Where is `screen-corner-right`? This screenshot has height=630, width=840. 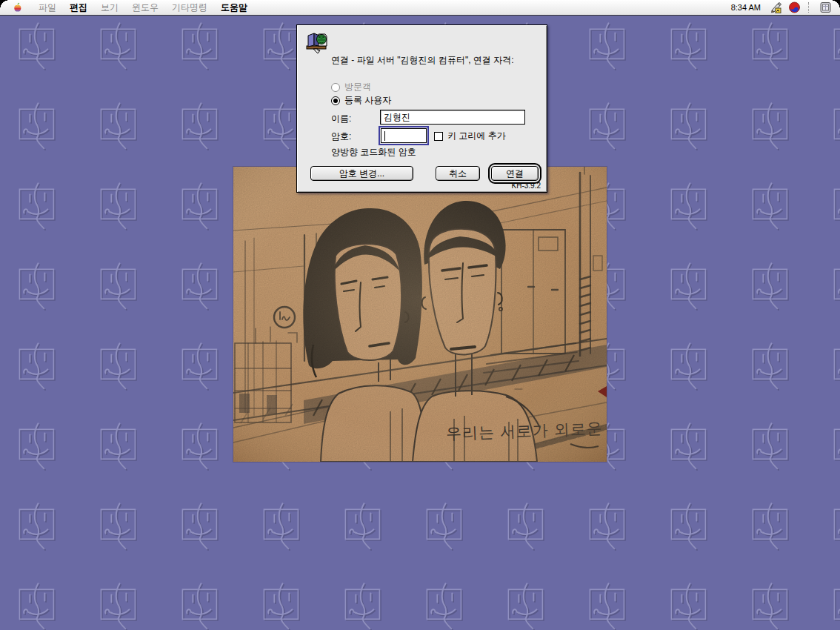
screen-corner-right is located at coordinates (836, 4).